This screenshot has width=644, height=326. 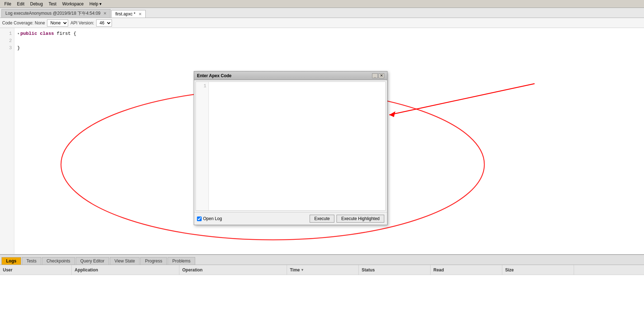 What do you see at coordinates (126, 270) in the screenshot?
I see `col-header-app: Application` at bounding box center [126, 270].